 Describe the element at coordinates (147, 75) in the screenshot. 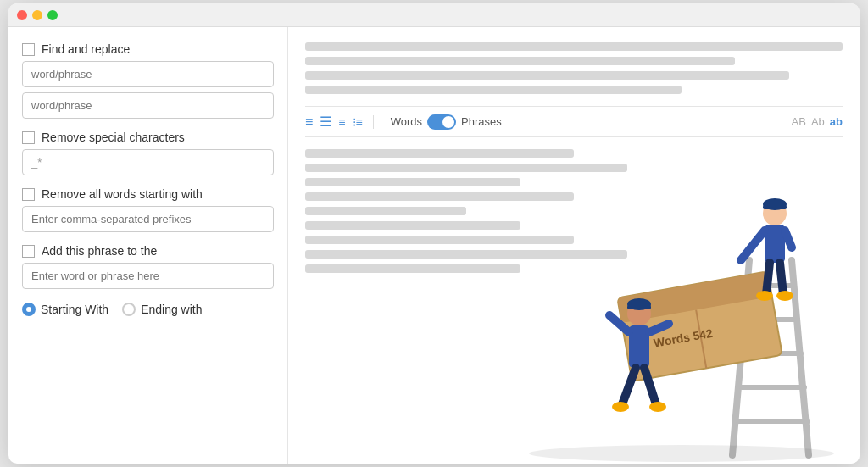

I see `find-input` at that location.